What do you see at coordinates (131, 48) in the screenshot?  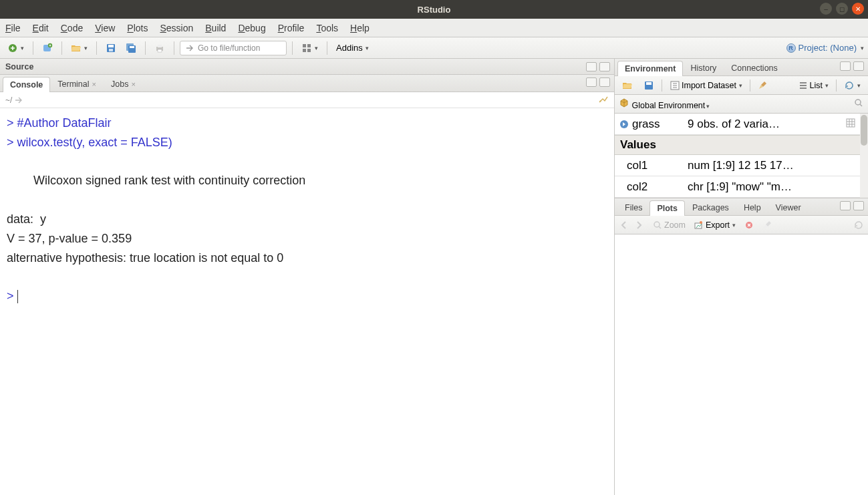 I see `save-all-button` at bounding box center [131, 48].